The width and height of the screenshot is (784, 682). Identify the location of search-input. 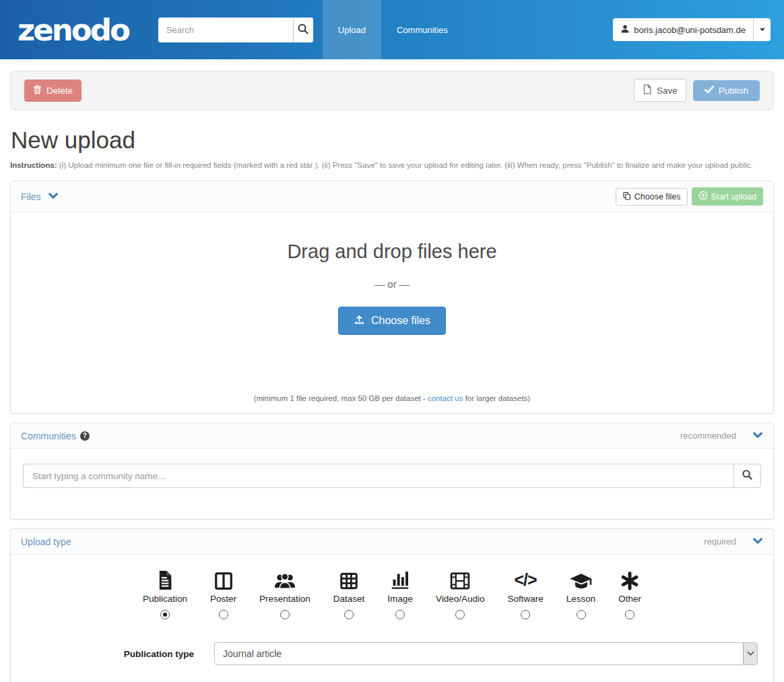
(226, 30).